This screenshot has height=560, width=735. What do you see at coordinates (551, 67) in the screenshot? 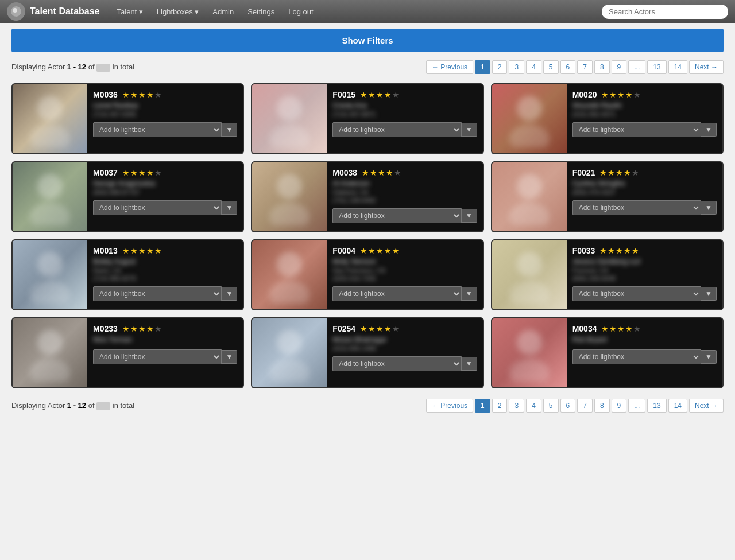
I see `page-5-top: 5` at bounding box center [551, 67].